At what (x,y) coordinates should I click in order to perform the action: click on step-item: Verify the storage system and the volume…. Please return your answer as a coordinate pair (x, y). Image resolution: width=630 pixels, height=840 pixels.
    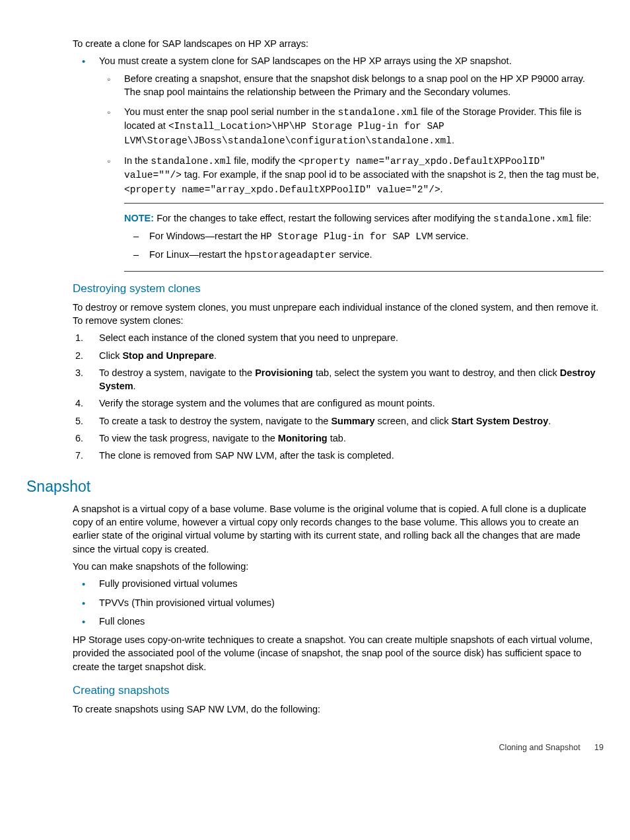
    Looking at the image, I should click on (338, 403).